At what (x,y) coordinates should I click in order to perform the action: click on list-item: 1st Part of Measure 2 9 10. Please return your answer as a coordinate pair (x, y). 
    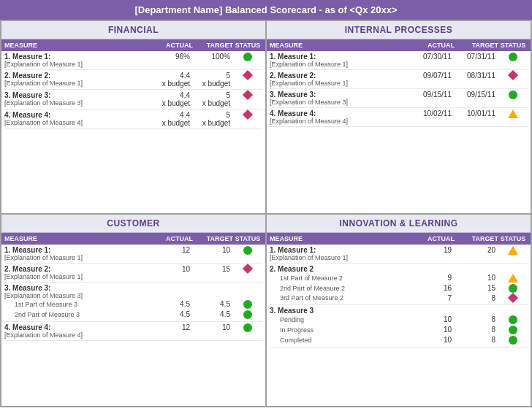
    Looking at the image, I should click on (399, 278).